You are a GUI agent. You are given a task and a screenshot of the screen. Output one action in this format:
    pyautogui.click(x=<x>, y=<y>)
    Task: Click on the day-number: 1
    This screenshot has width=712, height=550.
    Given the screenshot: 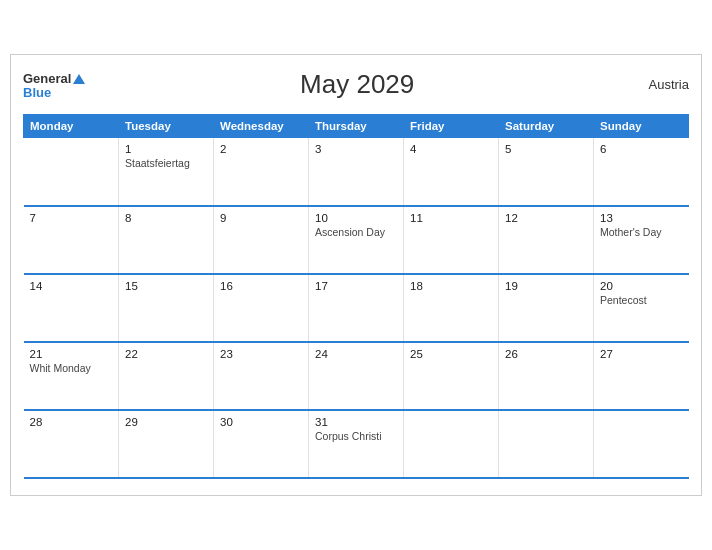 What is the action you would take?
    pyautogui.click(x=166, y=149)
    